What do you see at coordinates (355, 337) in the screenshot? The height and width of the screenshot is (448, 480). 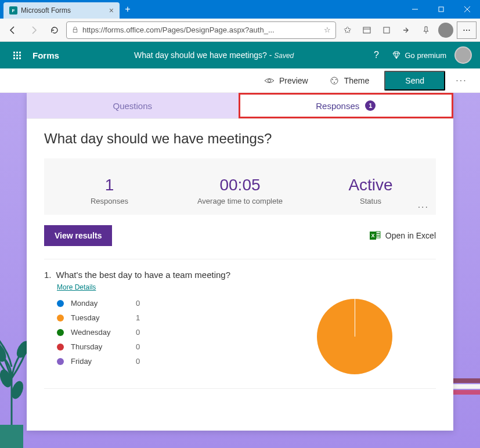 I see `chart-area` at bounding box center [355, 337].